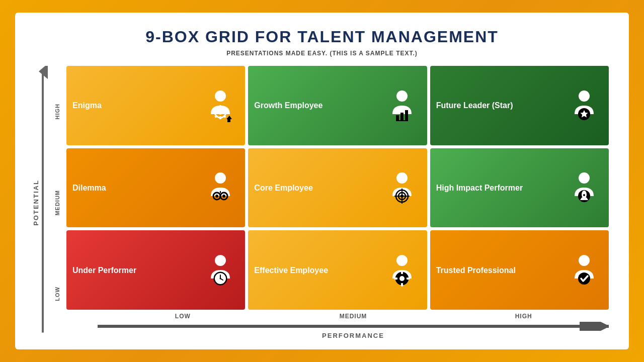  Describe the element at coordinates (36, 203) in the screenshot. I see `potential-label: POTENTIAL` at that location.